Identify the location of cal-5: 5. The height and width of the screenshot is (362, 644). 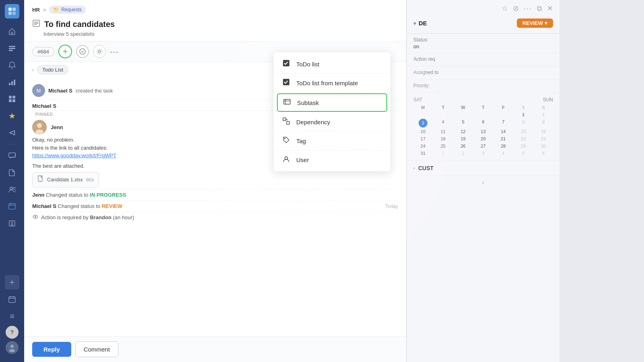
(463, 123).